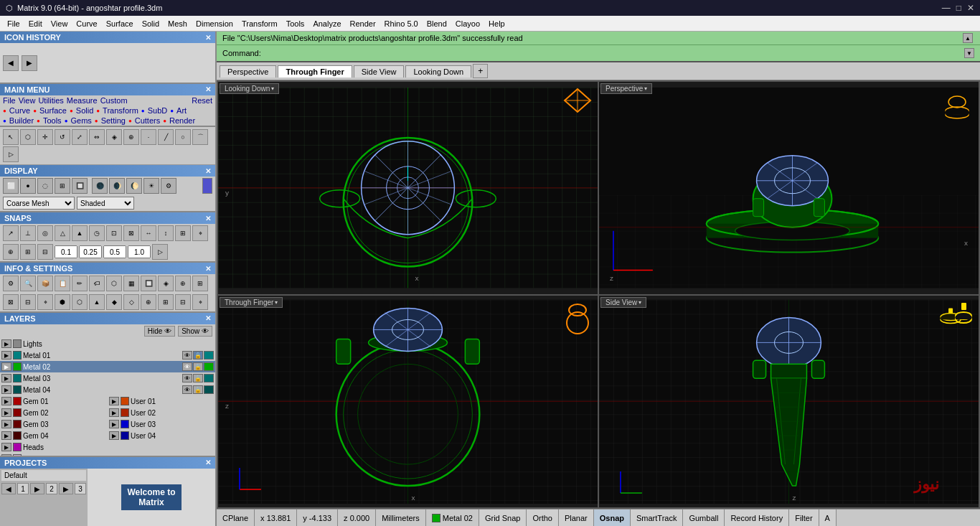  What do you see at coordinates (149, 137) in the screenshot?
I see `tool-point: ·` at bounding box center [149, 137].